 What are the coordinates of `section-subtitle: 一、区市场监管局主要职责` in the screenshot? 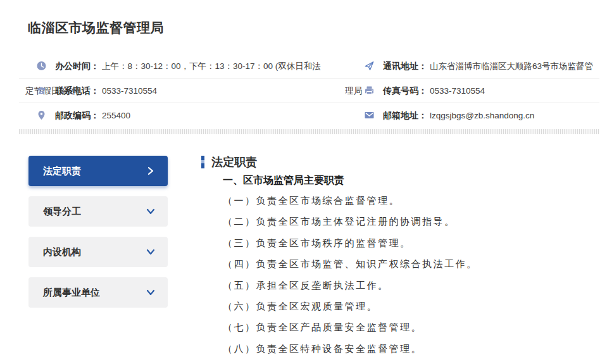 It's located at (284, 181).